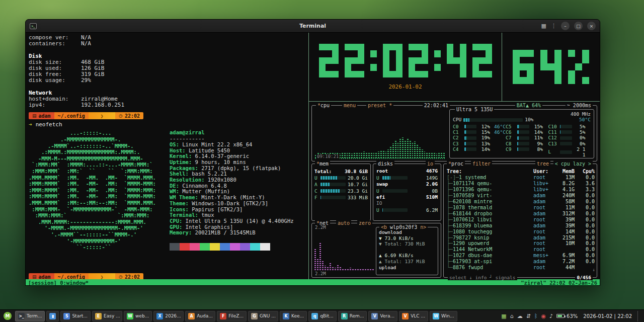  What do you see at coordinates (544, 26) in the screenshot?
I see `workspace-grid-icon: ▦` at bounding box center [544, 26].